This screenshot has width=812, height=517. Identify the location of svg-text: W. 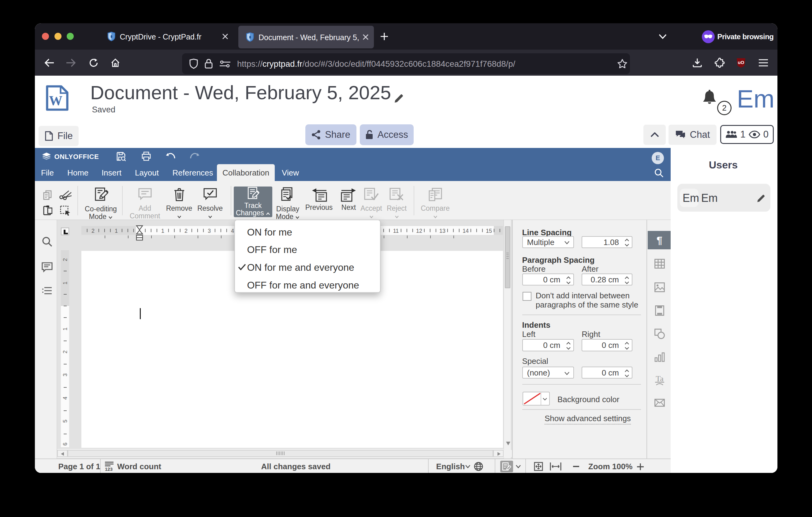
(56, 101).